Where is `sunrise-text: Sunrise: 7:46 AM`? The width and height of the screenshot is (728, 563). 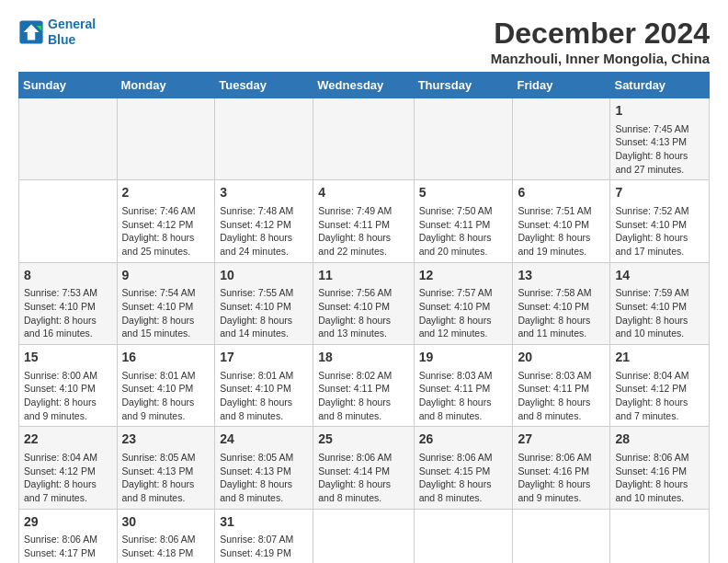
sunrise-text: Sunrise: 7:46 AM is located at coordinates (159, 211).